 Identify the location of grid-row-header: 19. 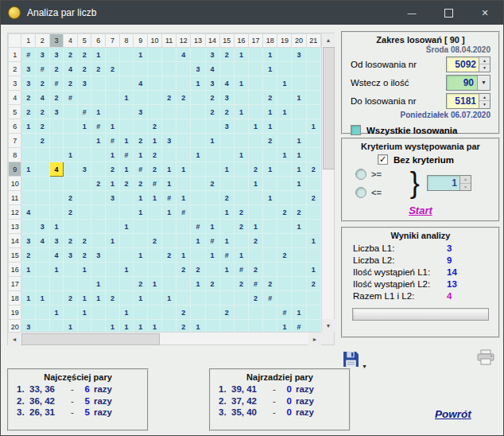
(15, 313).